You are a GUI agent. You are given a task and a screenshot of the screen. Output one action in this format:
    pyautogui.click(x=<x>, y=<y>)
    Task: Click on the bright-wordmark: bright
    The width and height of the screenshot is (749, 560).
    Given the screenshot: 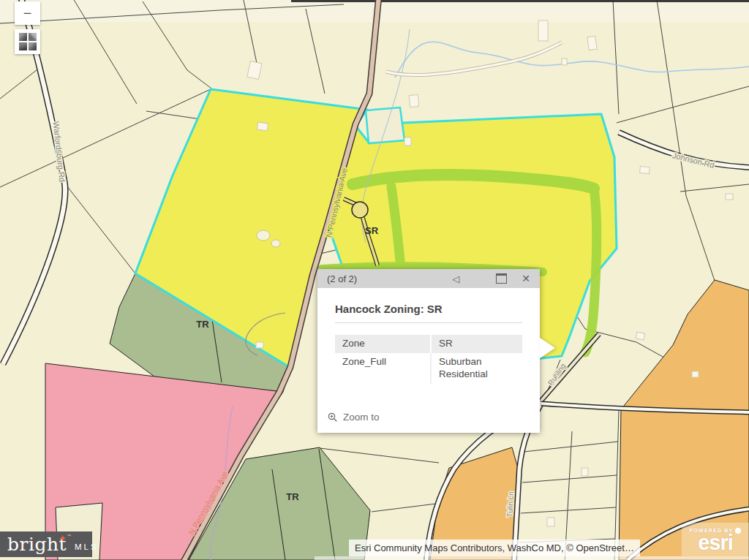 What is the action you would take?
    pyautogui.click(x=37, y=544)
    